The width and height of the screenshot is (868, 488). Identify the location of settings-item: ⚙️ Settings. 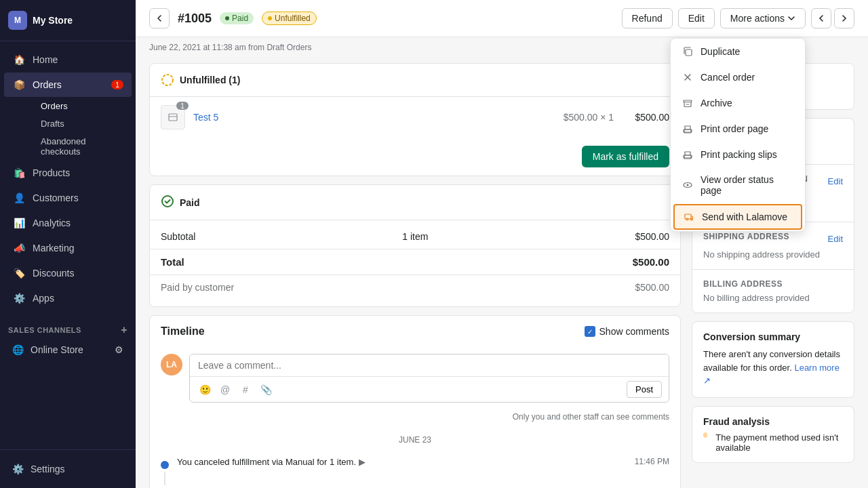
(68, 469).